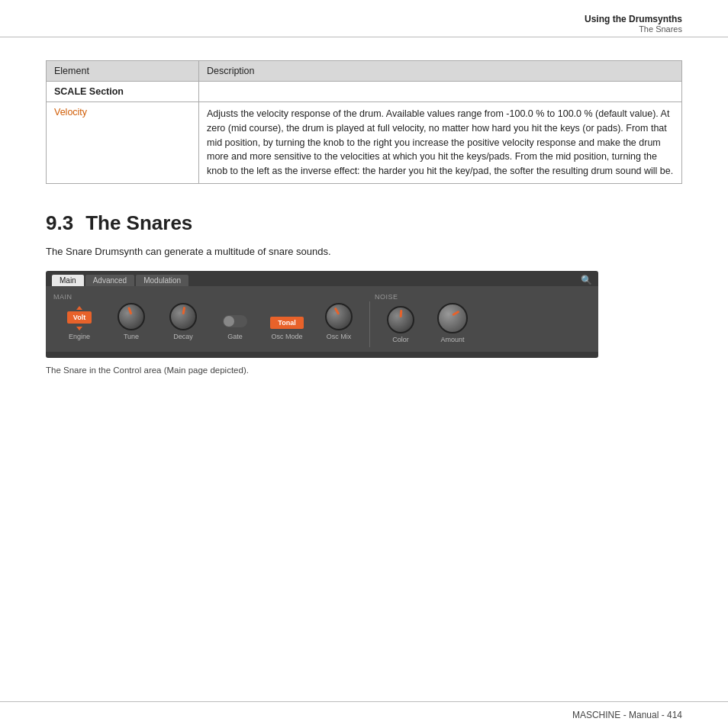 Image resolution: width=728 pixels, height=728 pixels. Describe the element at coordinates (79, 324) in the screenshot. I see `engine-control: Volt Engine` at that location.